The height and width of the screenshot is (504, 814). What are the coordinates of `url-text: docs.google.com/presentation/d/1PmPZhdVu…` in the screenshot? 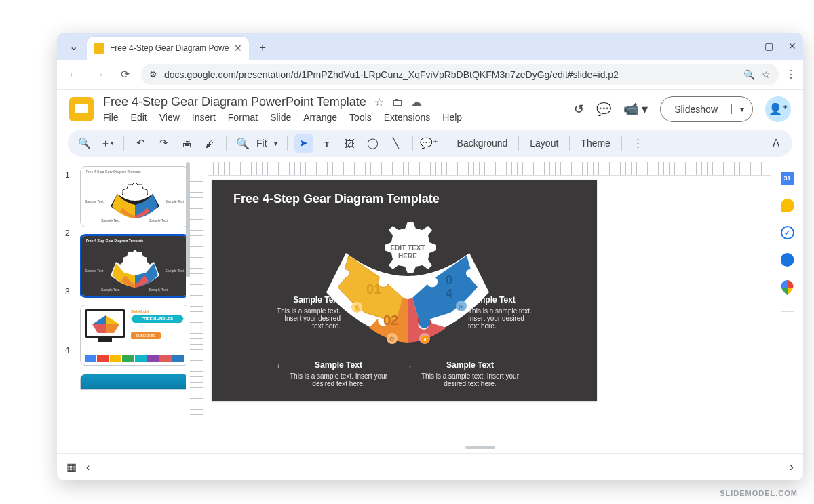 It's located at (450, 75).